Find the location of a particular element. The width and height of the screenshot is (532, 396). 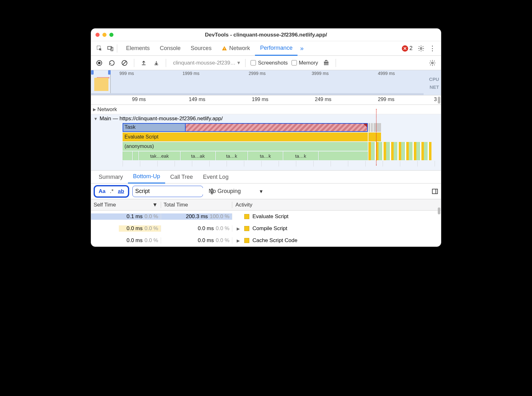

evaluate-script-bar: Evaluate Script is located at coordinates (245, 137).